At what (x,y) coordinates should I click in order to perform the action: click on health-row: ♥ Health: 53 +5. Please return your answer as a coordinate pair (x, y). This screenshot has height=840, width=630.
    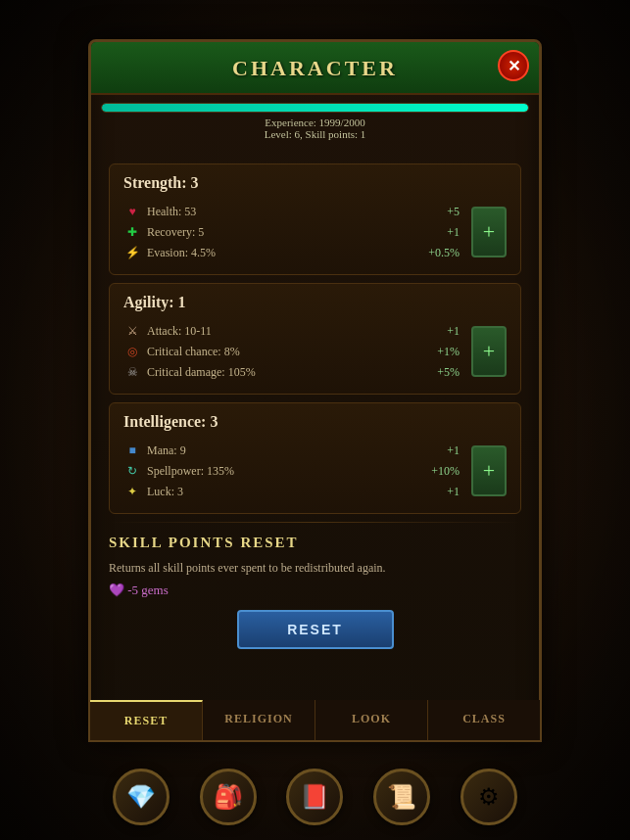
    Looking at the image, I should click on (292, 211).